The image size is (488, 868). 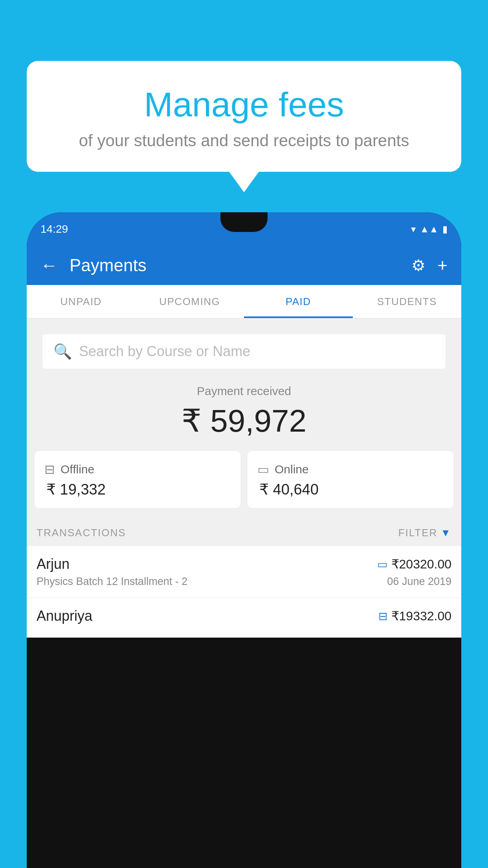 I want to click on transaction-detail: Physics Batch 12 Installment - 2, so click(x=112, y=582).